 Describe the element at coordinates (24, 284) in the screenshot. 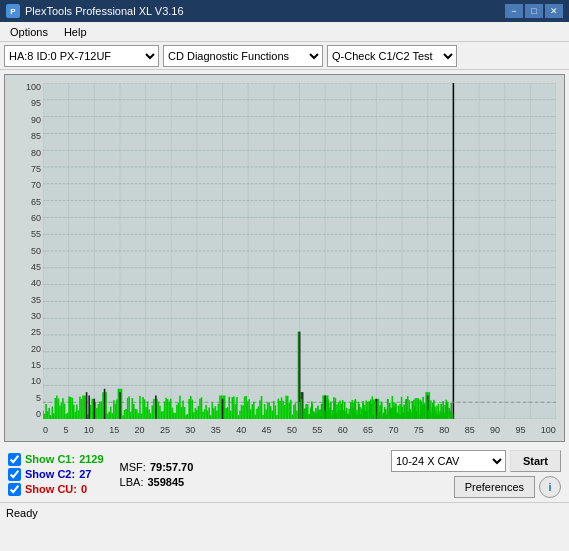

I see `y-label-40: 40` at that location.